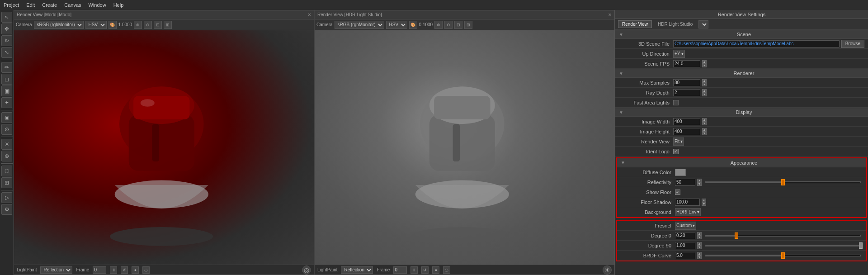 The width and height of the screenshot is (868, 275). What do you see at coordinates (704, 85) in the screenshot?
I see `samples-down-btn: ▼` at bounding box center [704, 85].